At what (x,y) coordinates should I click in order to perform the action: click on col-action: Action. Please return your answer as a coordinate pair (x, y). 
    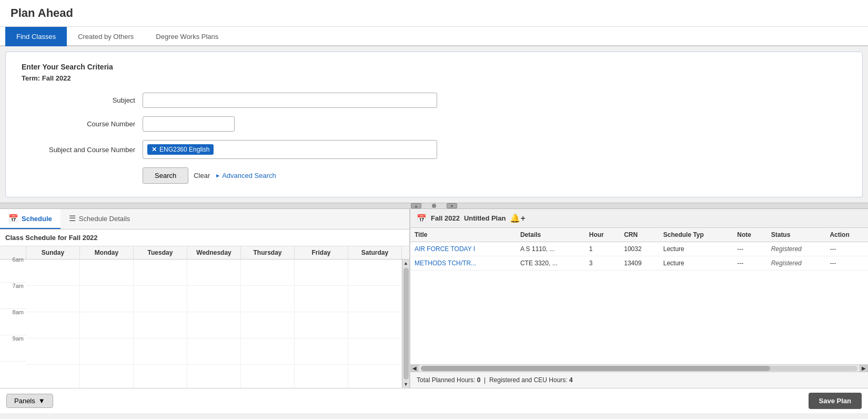
    Looking at the image, I should click on (847, 235).